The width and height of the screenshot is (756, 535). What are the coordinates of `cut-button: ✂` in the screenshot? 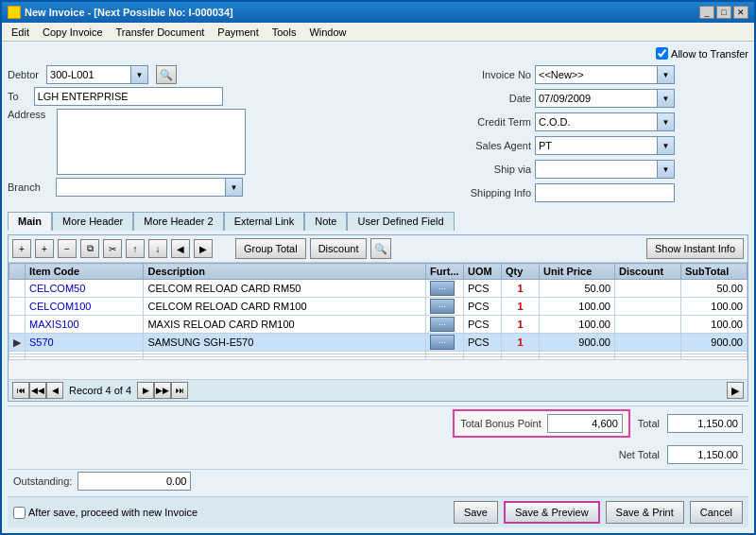 It's located at (112, 249).